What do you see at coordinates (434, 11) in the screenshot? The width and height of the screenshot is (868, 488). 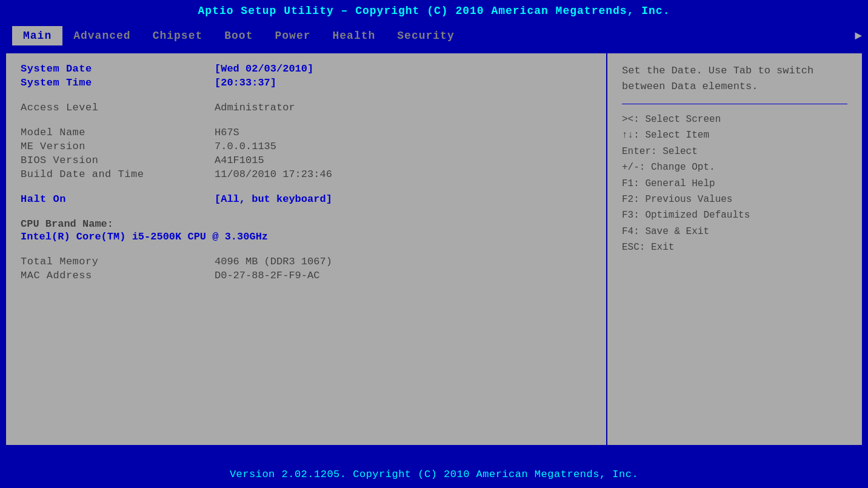 I see `title-text: Aptio Setup Utility – Copyright (C) 2010…` at bounding box center [434, 11].